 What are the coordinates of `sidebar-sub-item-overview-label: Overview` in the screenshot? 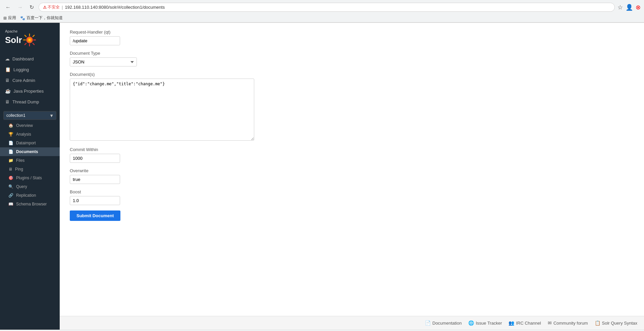 It's located at (24, 126).